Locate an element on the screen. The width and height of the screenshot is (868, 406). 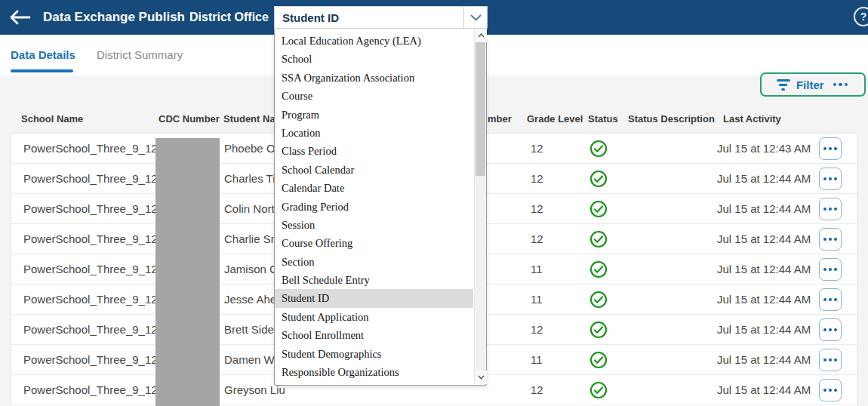
dropdown-item-student-application: Student Application is located at coordinates (374, 317).